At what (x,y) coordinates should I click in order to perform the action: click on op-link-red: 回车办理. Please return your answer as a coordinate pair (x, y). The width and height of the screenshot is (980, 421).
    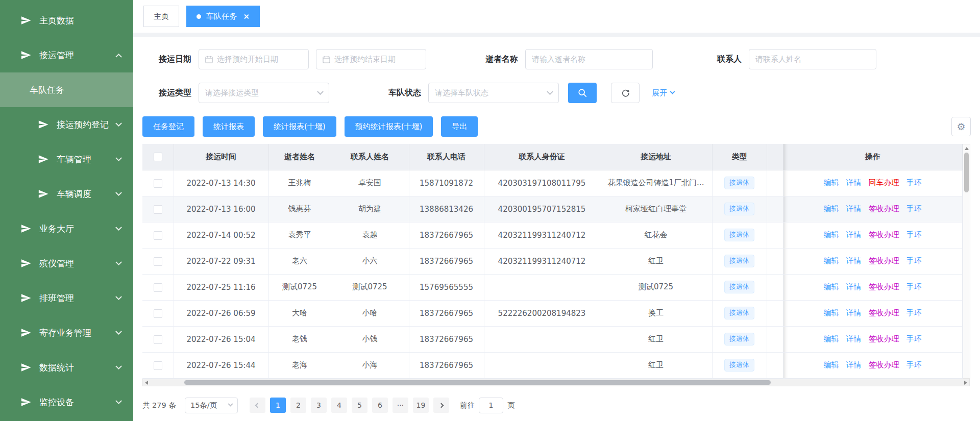
    Looking at the image, I should click on (884, 183).